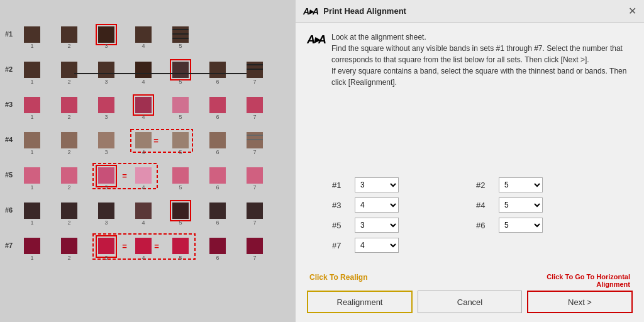  What do you see at coordinates (521, 185) in the screenshot?
I see `selector-2: 1234567` at bounding box center [521, 185].